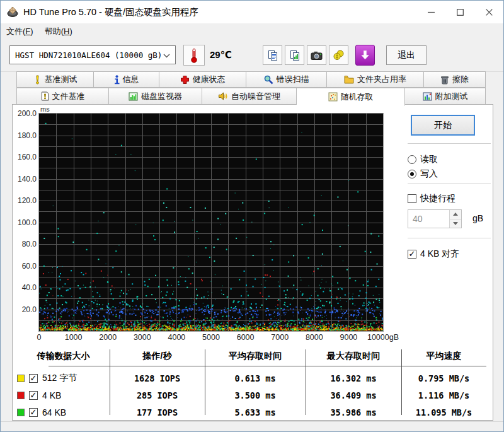  What do you see at coordinates (365, 55) in the screenshot?
I see `save-results-button` at bounding box center [365, 55].